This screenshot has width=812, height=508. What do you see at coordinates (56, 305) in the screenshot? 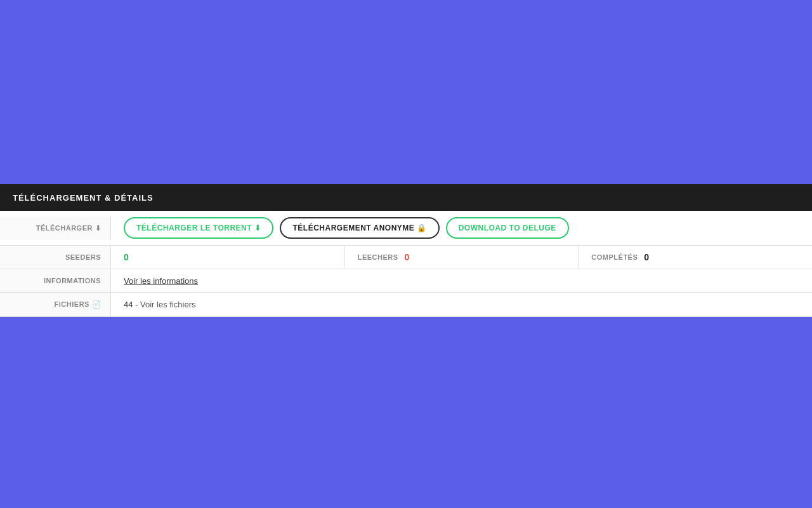
I see `fichiers-label: FICHIERS 📄` at bounding box center [56, 305].